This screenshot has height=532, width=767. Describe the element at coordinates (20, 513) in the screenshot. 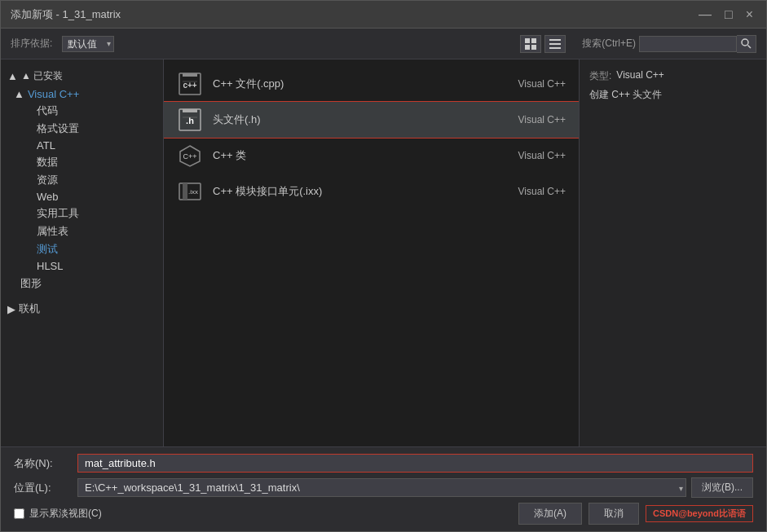

I see `show-view-checkbox` at that location.